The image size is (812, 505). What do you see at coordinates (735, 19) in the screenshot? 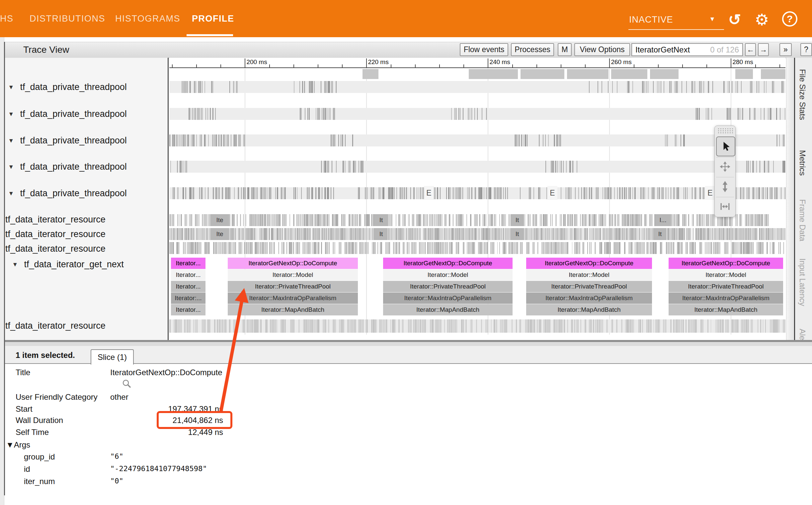
I see `refresh-icon: ↺` at bounding box center [735, 19].